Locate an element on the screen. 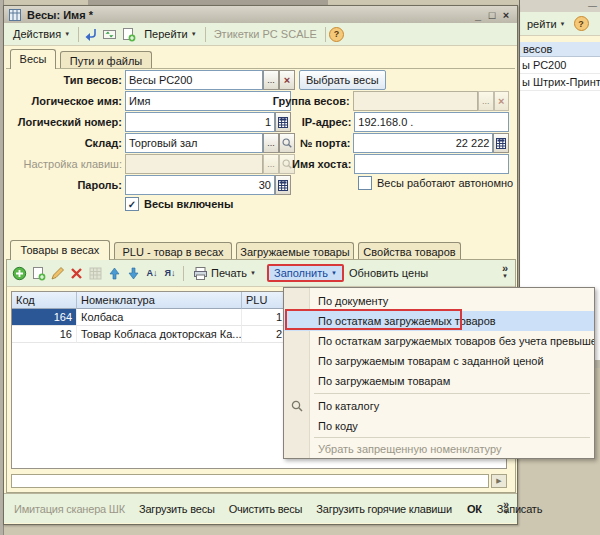 Image resolution: width=600 pixels, height=535 pixels. table-hscrollbar: ▶ is located at coordinates (259, 481).